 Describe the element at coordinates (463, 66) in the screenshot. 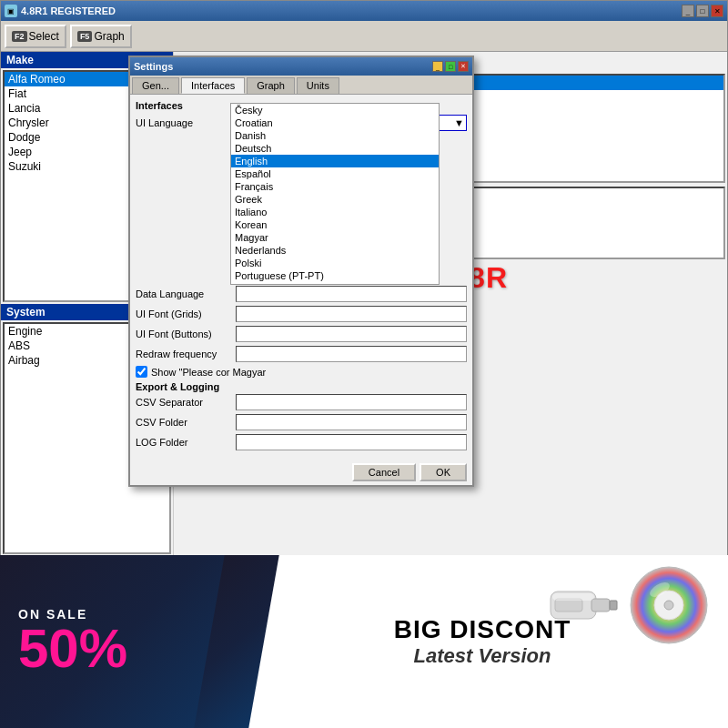

I see `dialog-close-button: ✕` at that location.